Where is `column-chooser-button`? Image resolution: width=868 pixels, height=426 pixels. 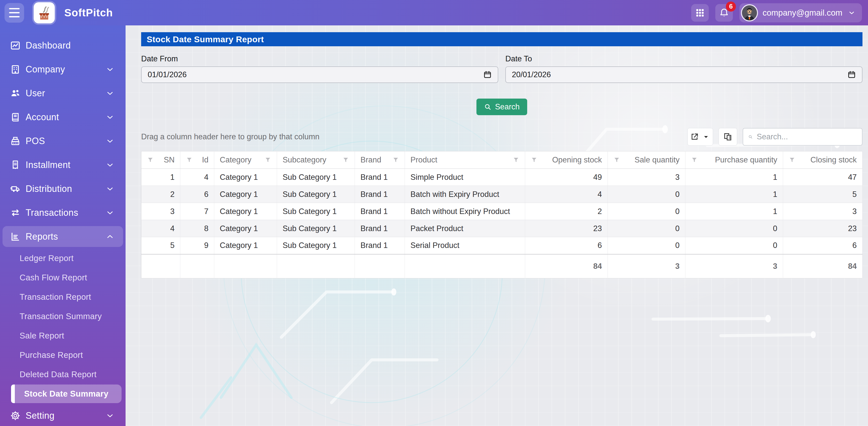 column-chooser-button is located at coordinates (728, 137).